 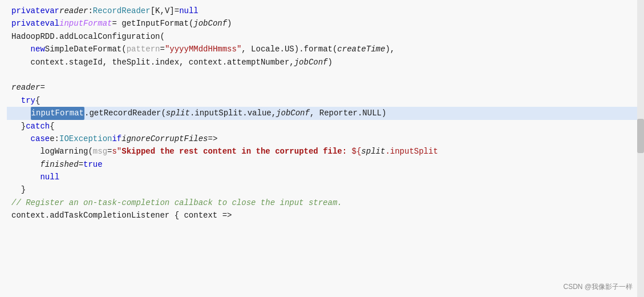 What do you see at coordinates (26, 87) in the screenshot?
I see `reader-ident: reader` at bounding box center [26, 87].